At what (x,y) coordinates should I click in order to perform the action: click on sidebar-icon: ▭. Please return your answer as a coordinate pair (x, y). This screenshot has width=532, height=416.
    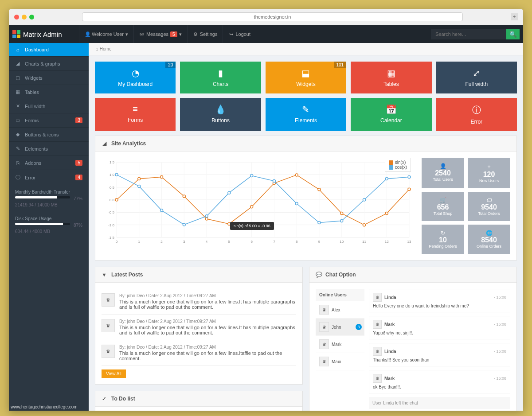
    Looking at the image, I should click on (18, 121).